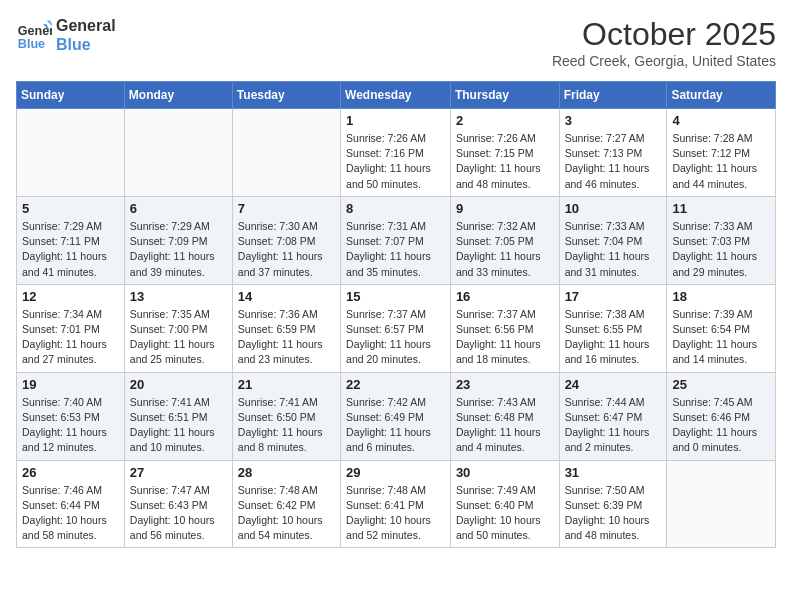 The height and width of the screenshot is (612, 792). What do you see at coordinates (71, 328) in the screenshot?
I see `calendar-cell: 12Sunrise: 7:34 AM Sunset: 7:01 PM Dayli…` at bounding box center [71, 328].